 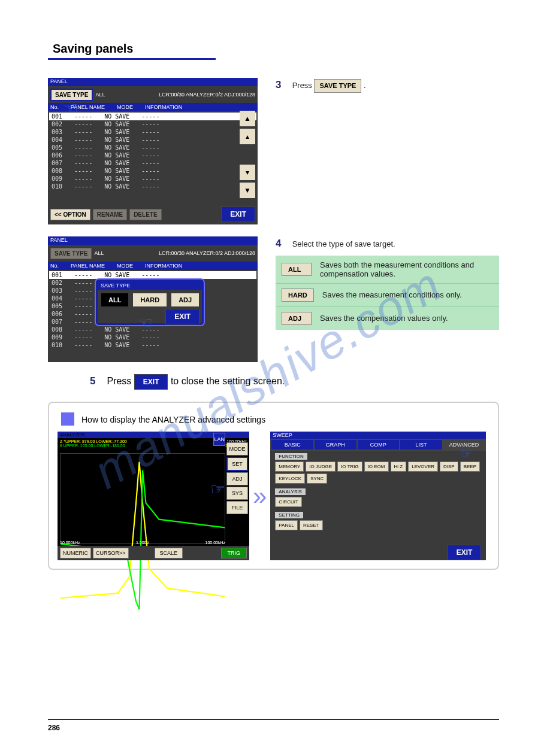 What do you see at coordinates (153, 156) in the screenshot?
I see `list-item: 006-----NO SAVE-----` at bounding box center [153, 156].